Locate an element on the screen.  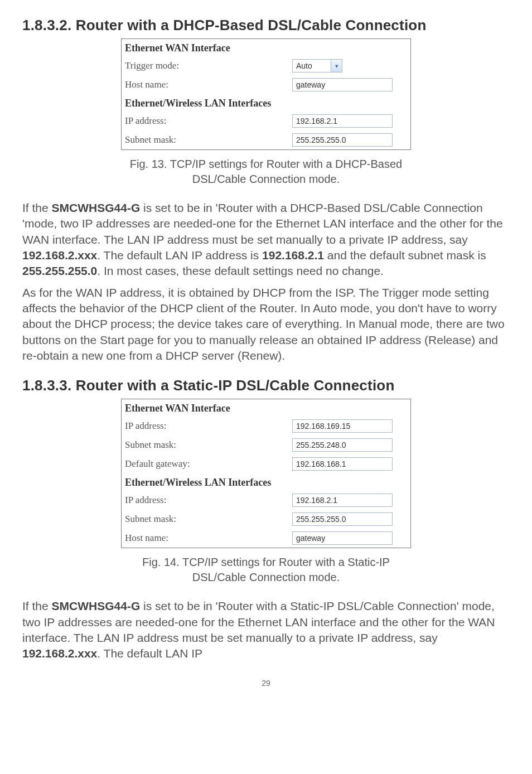
subnet-mask-label-wan: Subnet mask: is located at coordinates (209, 445).